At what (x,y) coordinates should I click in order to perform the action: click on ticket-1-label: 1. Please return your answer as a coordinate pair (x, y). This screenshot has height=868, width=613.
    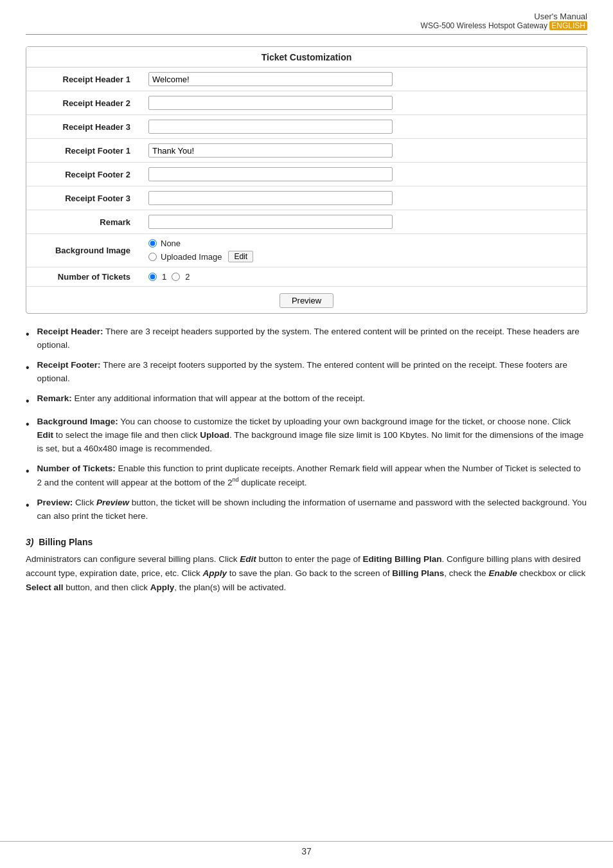
    Looking at the image, I should click on (164, 276).